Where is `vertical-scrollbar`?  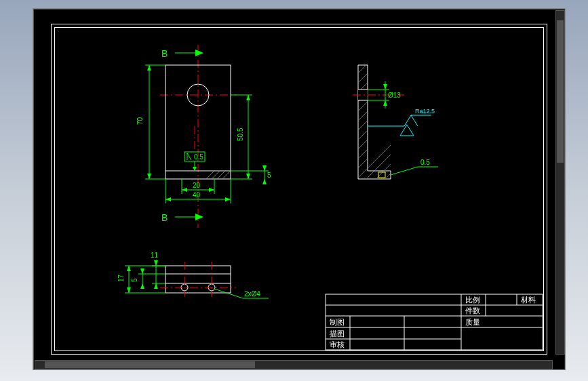
vertical-scrollbar is located at coordinates (560, 182).